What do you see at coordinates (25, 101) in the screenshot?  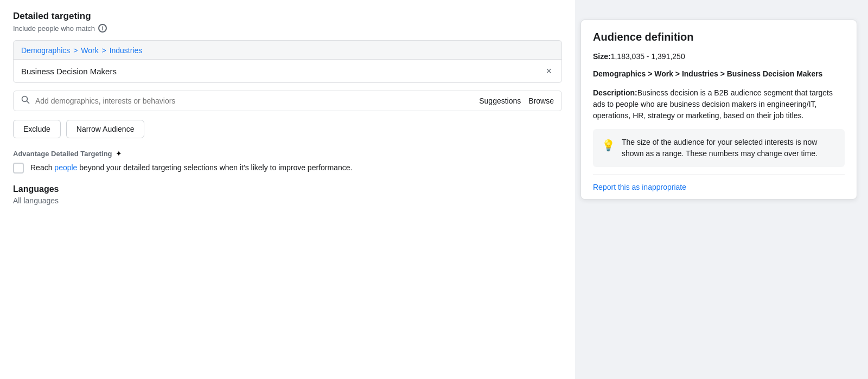 I see `search-icon` at bounding box center [25, 101].